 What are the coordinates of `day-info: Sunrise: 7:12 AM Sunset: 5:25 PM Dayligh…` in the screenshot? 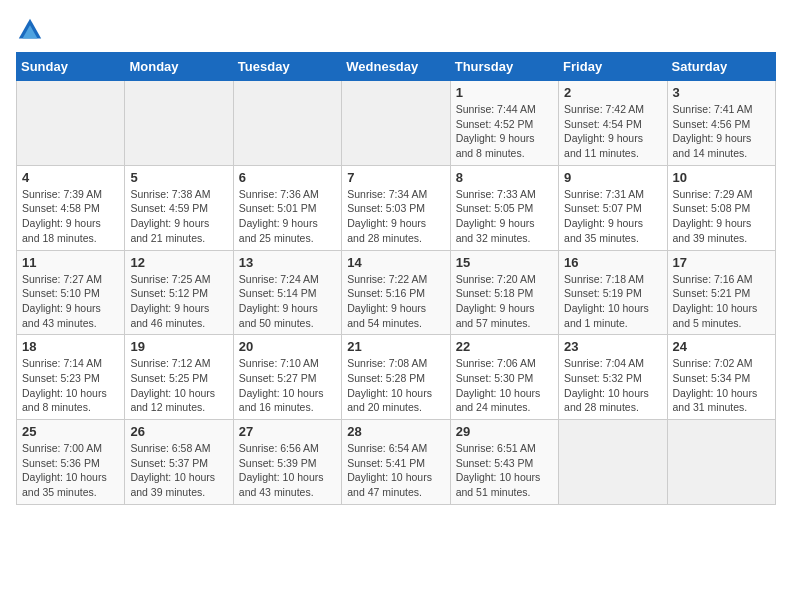 It's located at (178, 386).